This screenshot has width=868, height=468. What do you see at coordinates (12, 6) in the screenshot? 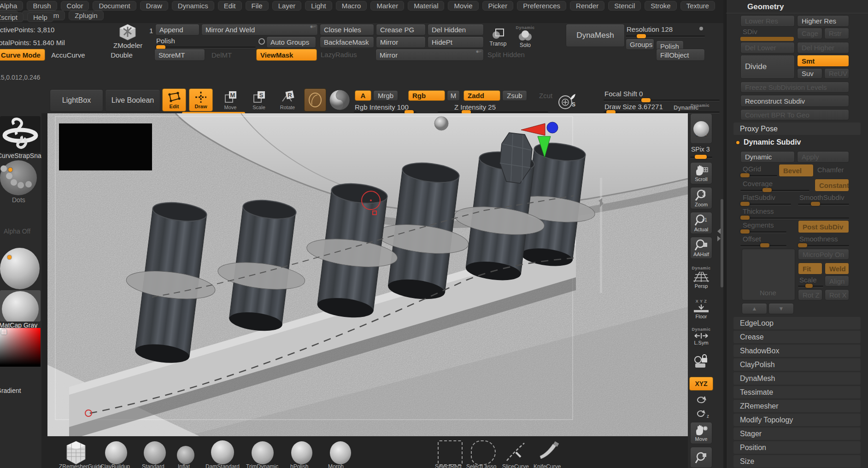
I see `menu-alpha: Alpha` at bounding box center [12, 6].